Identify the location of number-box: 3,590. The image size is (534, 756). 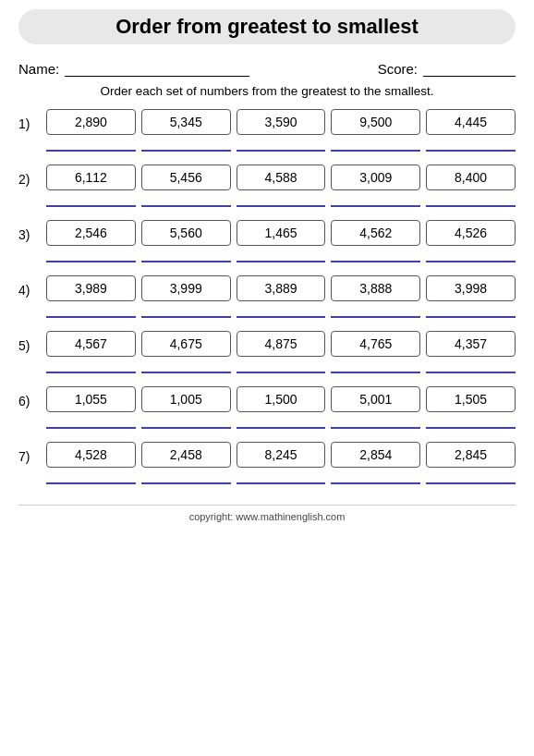
(281, 122).